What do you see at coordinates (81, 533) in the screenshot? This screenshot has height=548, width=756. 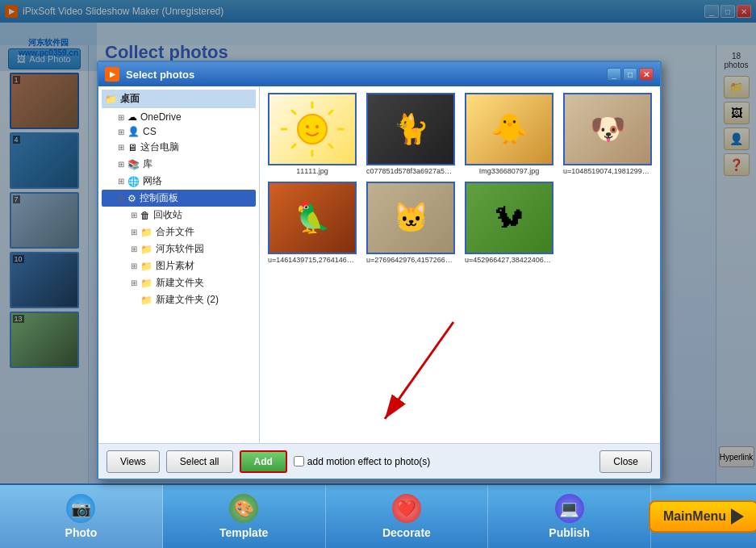 I see `tab-photo-label: Photo` at bounding box center [81, 533].